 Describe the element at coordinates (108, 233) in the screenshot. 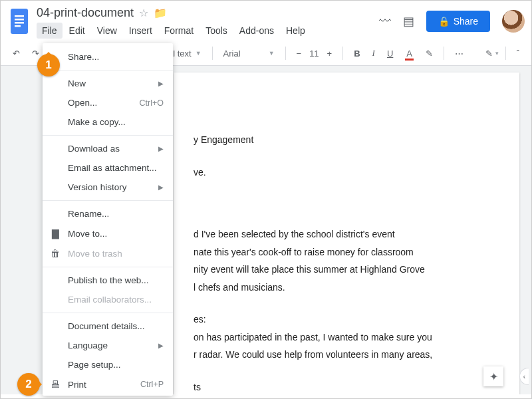

I see `menu-item-move-to: ▇Move to...` at that location.